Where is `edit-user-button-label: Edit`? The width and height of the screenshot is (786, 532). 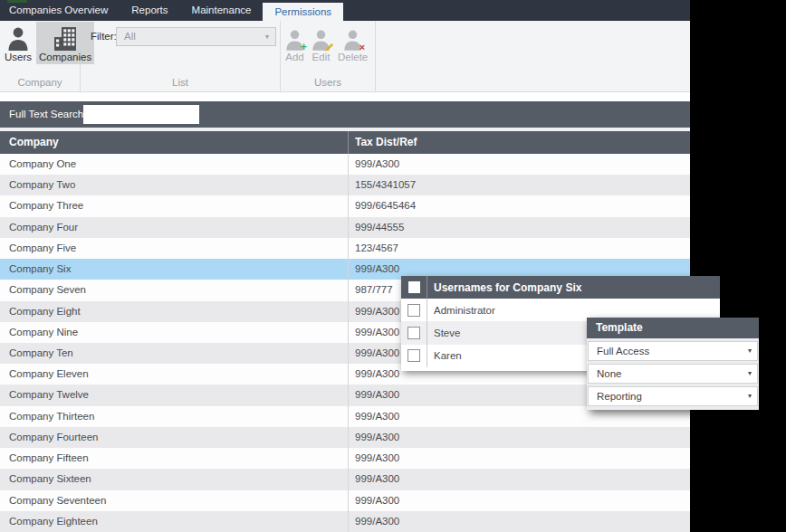
edit-user-button-label: Edit is located at coordinates (321, 57).